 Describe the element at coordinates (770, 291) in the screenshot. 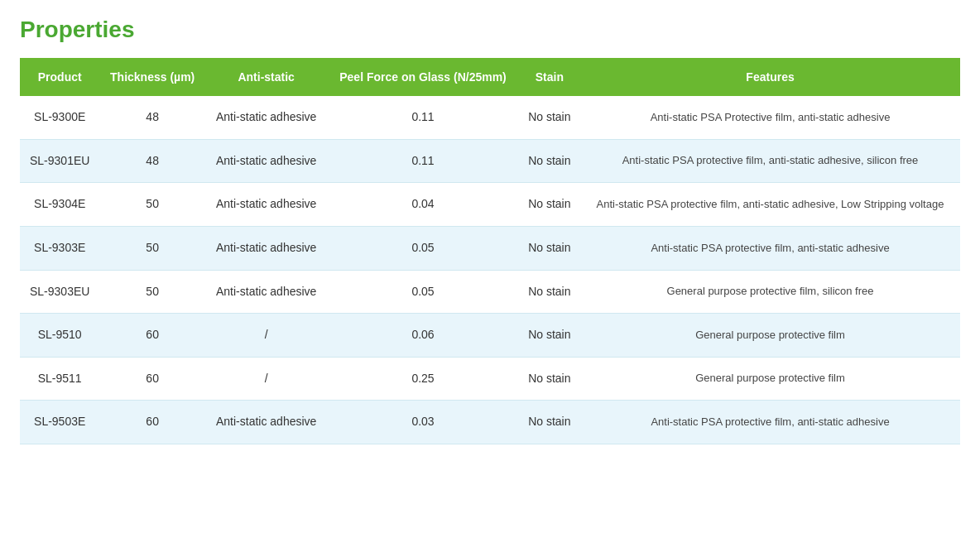

I see `cell-features: General purpose protective film, silicon…` at that location.